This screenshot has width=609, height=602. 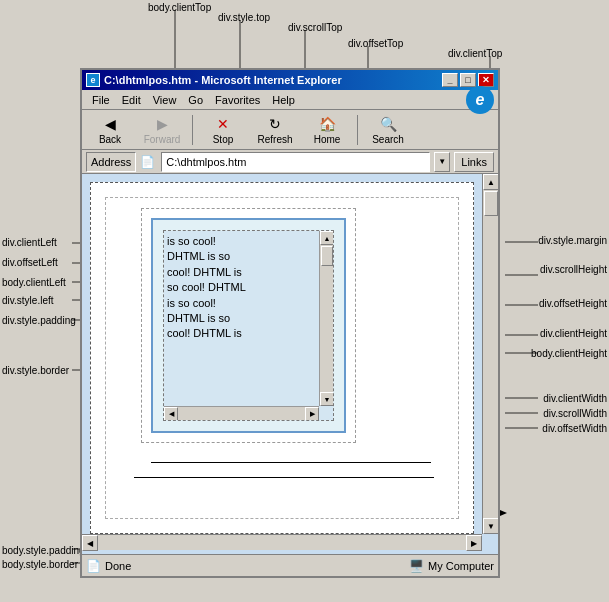 What do you see at coordinates (110, 124) in the screenshot?
I see `back-icon: ◀` at bounding box center [110, 124].